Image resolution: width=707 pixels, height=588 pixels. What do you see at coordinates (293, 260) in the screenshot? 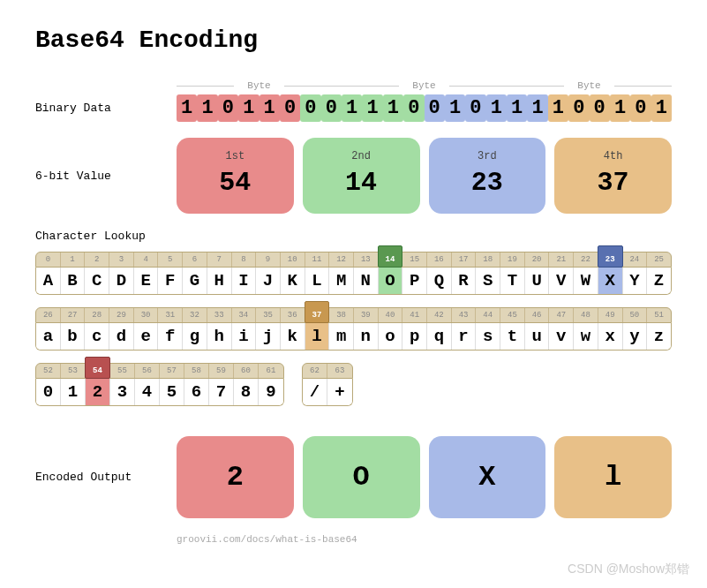
I see `lookup-index: 10` at bounding box center [293, 260].